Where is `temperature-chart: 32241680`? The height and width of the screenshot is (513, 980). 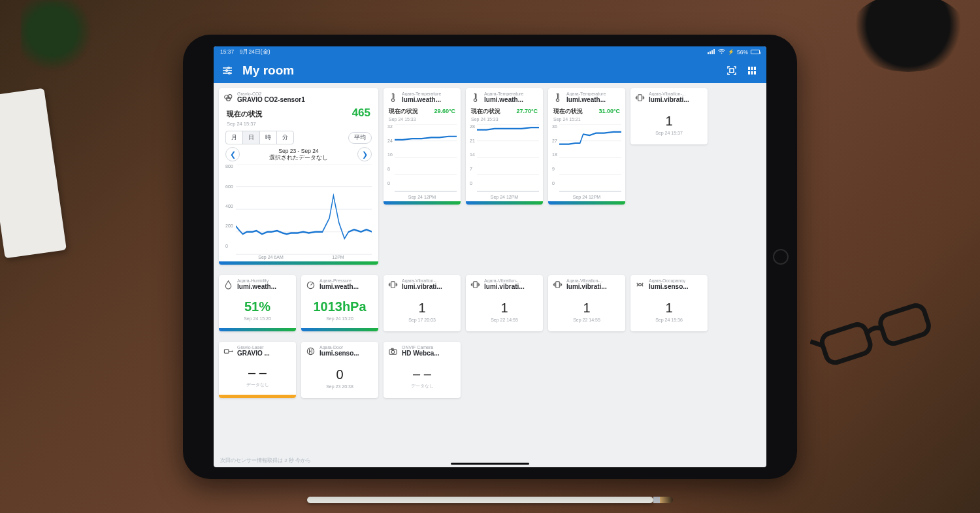 temperature-chart: 32241680 is located at coordinates (422, 157).